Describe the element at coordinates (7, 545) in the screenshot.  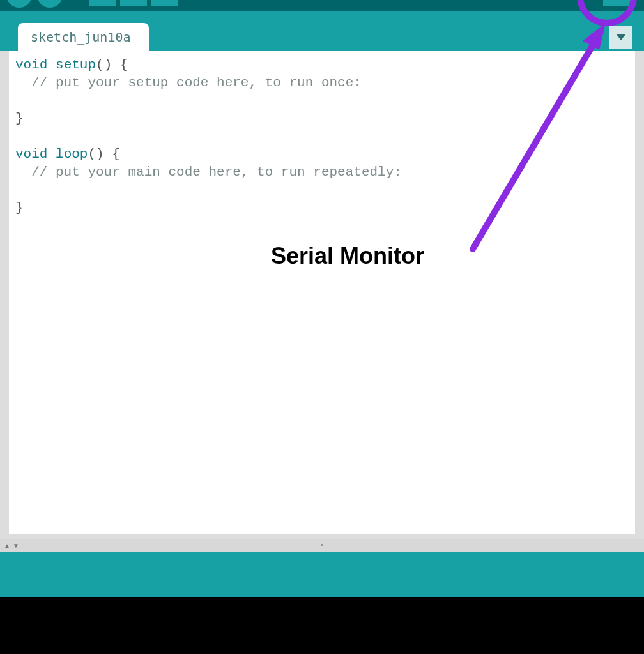
I see `expand-up-icon: ▲` at that location.